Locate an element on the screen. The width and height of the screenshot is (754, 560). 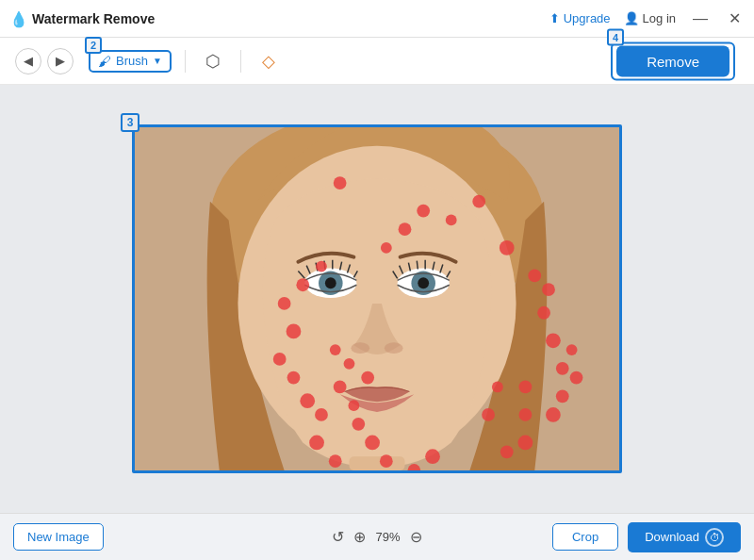
zoom-in-button: ⊕ is located at coordinates (360, 537).